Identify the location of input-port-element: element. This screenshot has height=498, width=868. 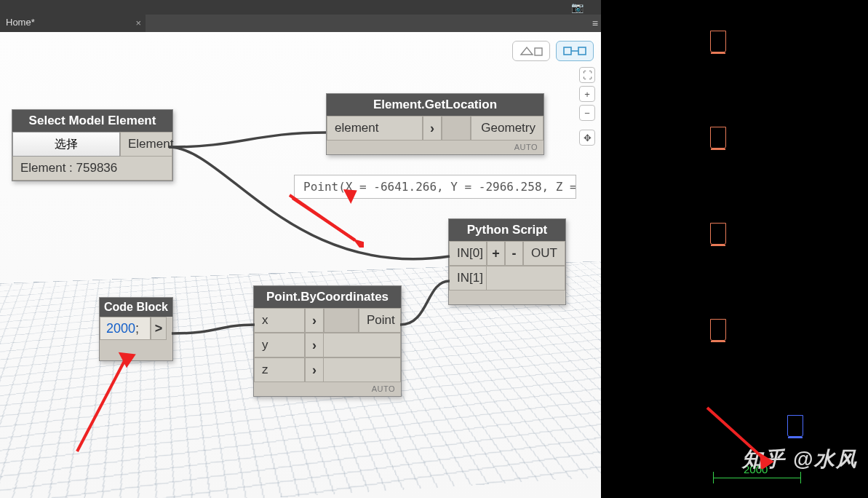
(375, 128).